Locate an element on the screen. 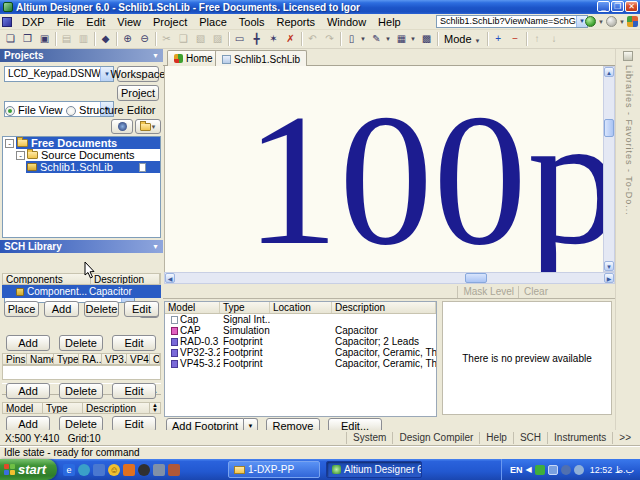 The height and width of the screenshot is (480, 640). tree-item-schlib1: Schlib1.SchLib is located at coordinates (82, 167).